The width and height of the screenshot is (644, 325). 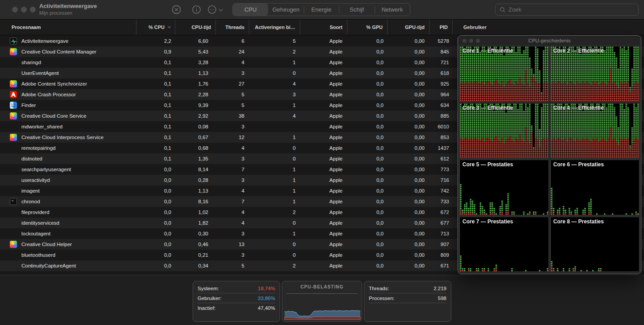 I want to click on tab-netwerk: Netwerk, so click(x=392, y=10).